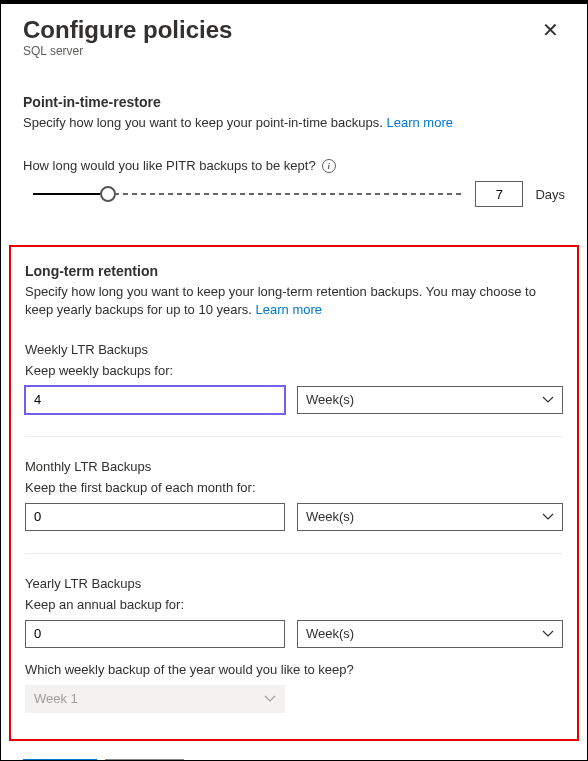  I want to click on yearly-ltr-sublabel: Keep an annual backup for:, so click(294, 604).